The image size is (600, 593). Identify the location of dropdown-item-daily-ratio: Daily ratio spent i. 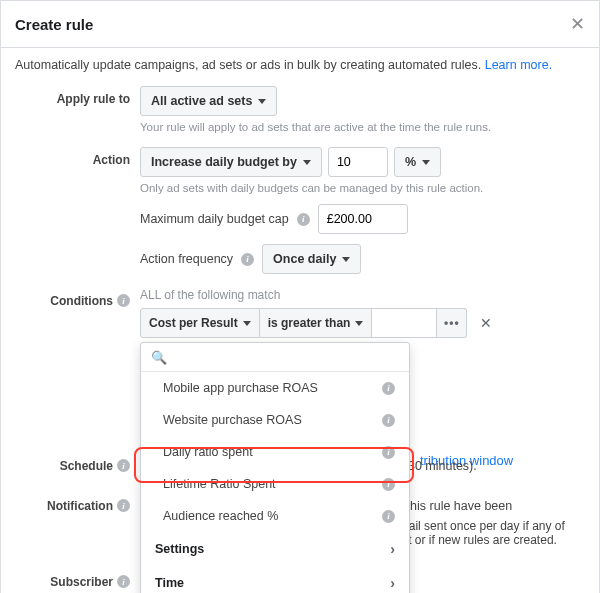
(275, 452).